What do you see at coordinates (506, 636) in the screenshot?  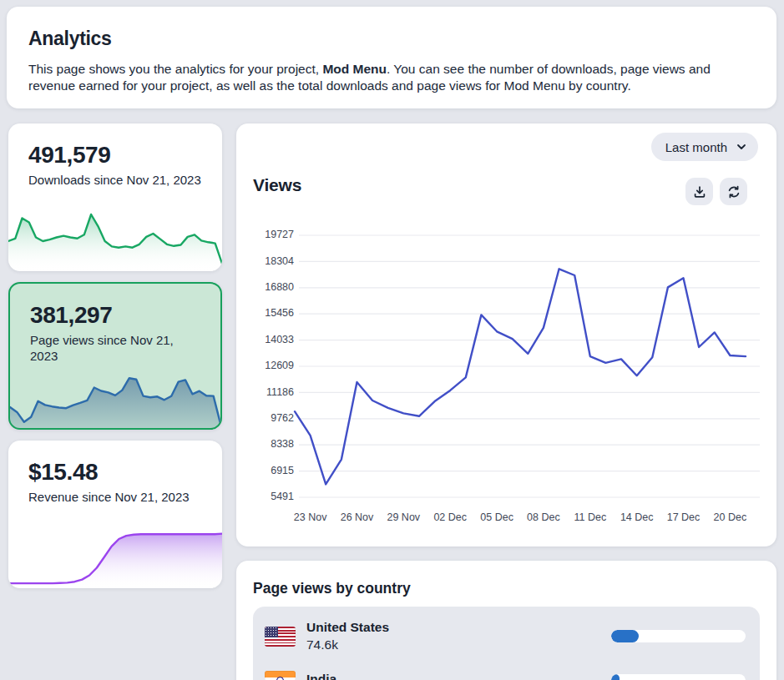 I see `country-row-united-states: United States 74.6k` at bounding box center [506, 636].